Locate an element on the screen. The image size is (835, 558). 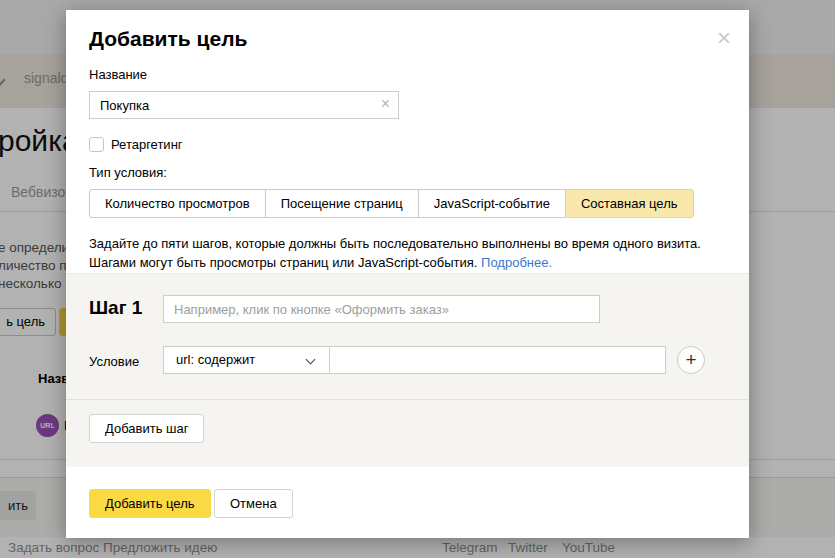
submit-add-goal-button: Добавить цель is located at coordinates (150, 504).